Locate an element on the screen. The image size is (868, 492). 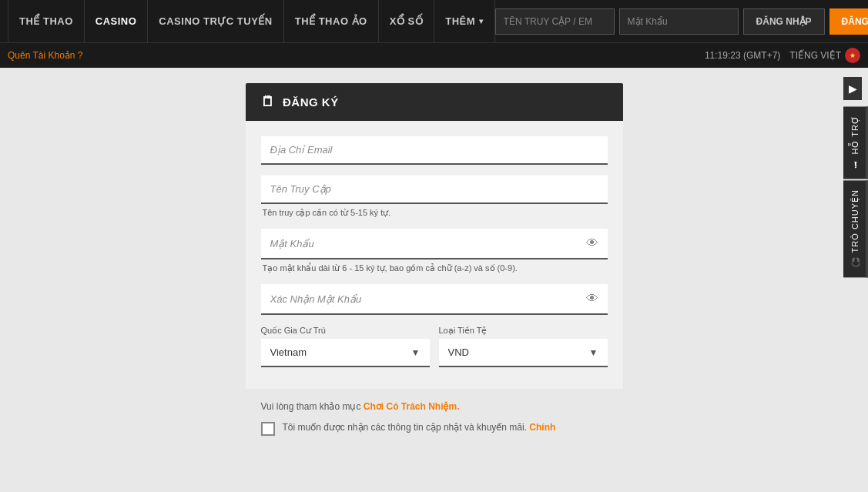
expand-icon: ▶ is located at coordinates (853, 89).